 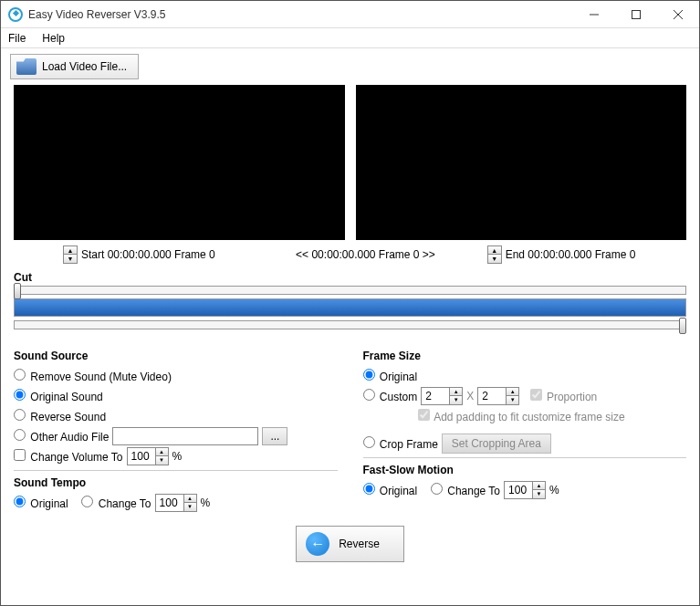 I want to click on reverse-arrow-icon: ←, so click(x=318, y=544).